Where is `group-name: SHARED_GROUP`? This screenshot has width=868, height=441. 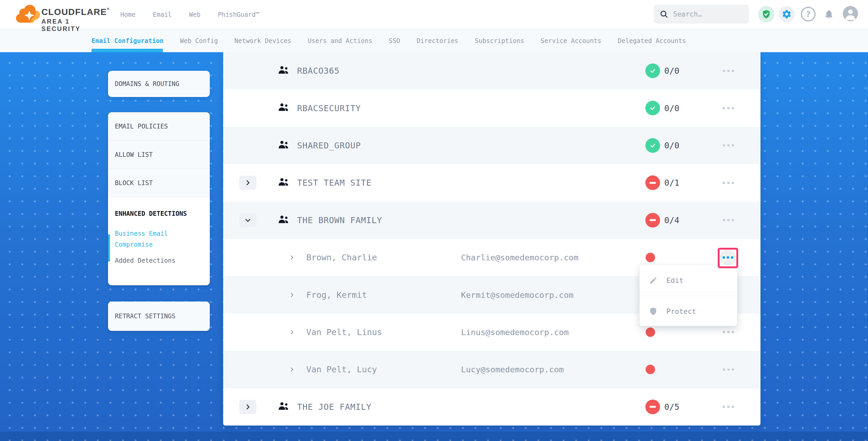 group-name: SHARED_GROUP is located at coordinates (329, 146).